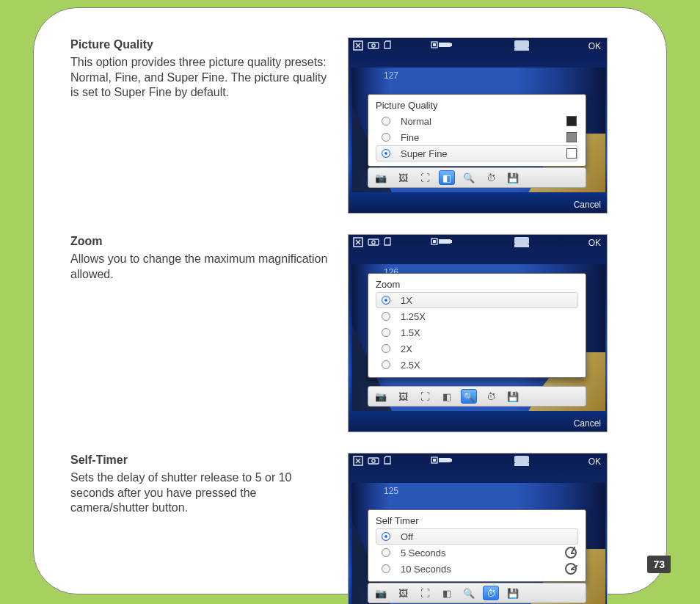  What do you see at coordinates (478, 333) in the screenshot?
I see `screenshot-column: OK 126 Zoom 1X` at bounding box center [478, 333].